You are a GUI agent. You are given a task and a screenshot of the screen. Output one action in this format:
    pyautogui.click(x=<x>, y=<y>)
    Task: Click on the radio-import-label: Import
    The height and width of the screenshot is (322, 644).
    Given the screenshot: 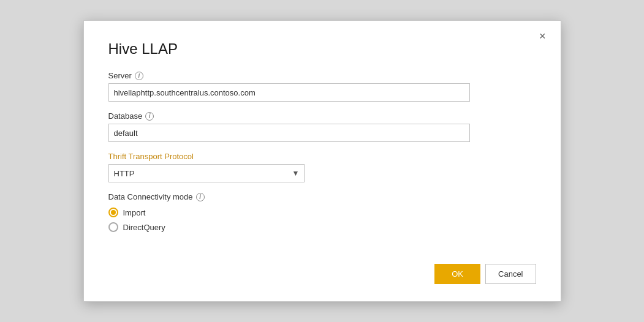 What is the action you would take?
    pyautogui.click(x=135, y=213)
    